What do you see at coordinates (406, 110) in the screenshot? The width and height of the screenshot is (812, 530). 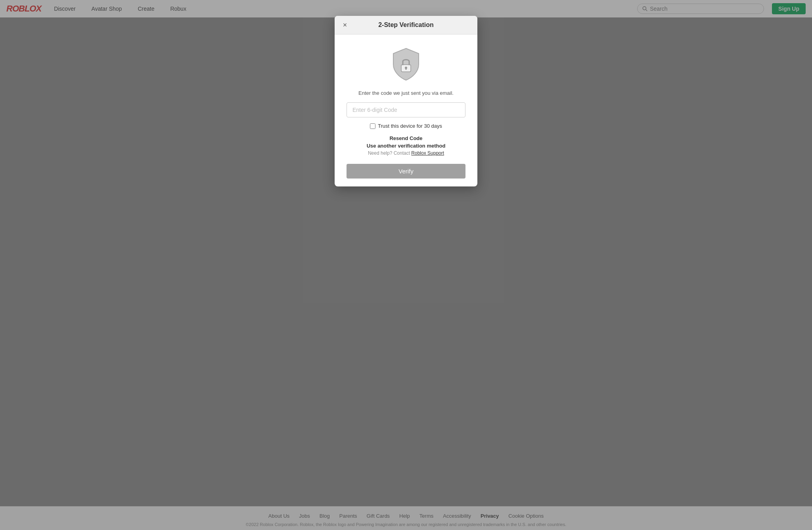 I see `modal-body: Enter the code we just sent you via emai…` at bounding box center [406, 110].